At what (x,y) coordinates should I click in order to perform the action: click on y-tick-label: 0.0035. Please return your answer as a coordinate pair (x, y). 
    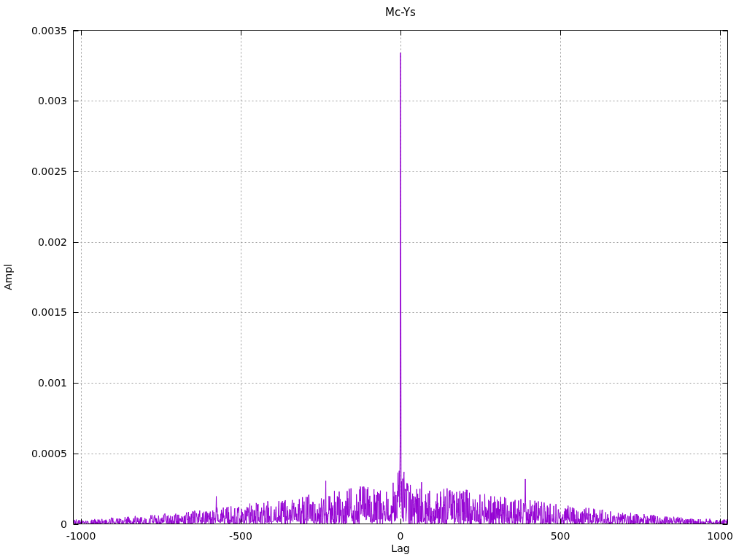
    Looking at the image, I should click on (34, 31).